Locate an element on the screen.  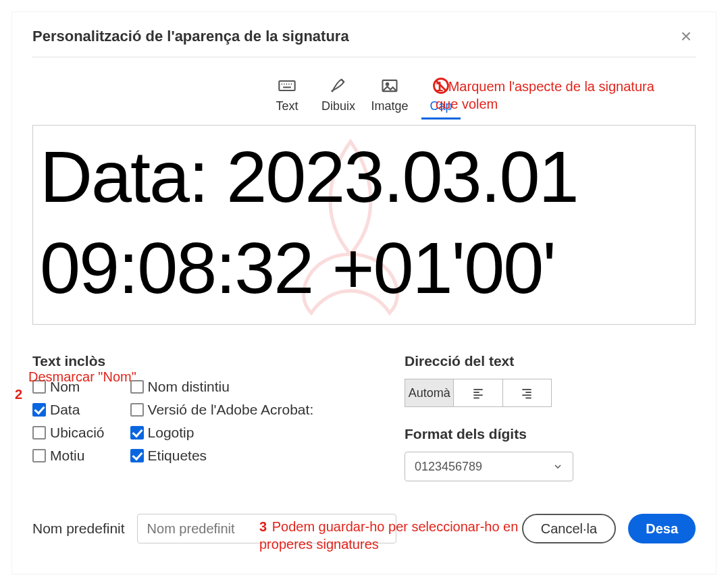
tab-none: Cap is located at coordinates (441, 98).